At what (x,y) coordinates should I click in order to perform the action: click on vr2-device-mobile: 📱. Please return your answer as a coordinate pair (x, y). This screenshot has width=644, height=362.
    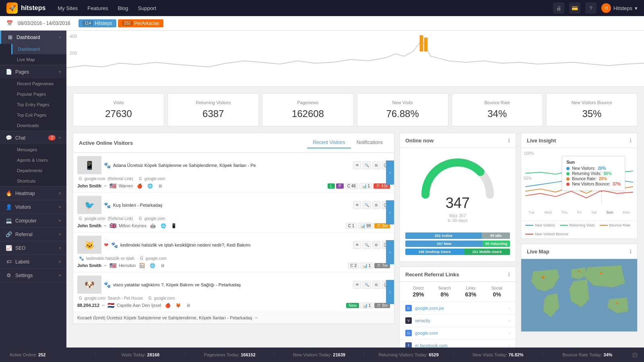
    Looking at the image, I should click on (174, 226).